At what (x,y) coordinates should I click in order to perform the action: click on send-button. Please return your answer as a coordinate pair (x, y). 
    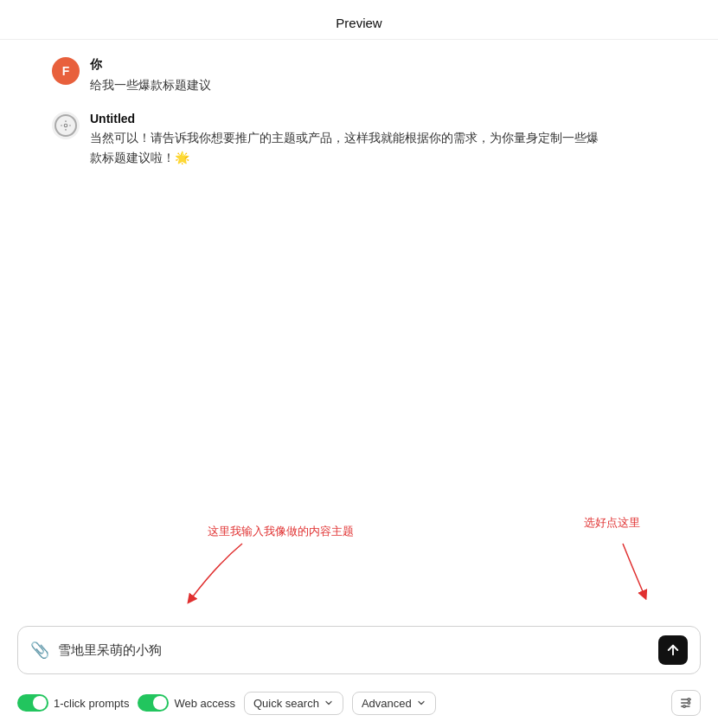
    Looking at the image, I should click on (673, 650).